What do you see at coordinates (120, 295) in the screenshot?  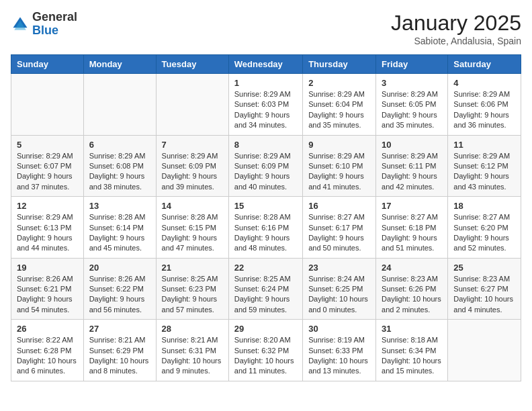 I see `cell-content: Sunrise: 8:26 AM Sunset: 6:22 PM Dayligh…` at bounding box center [120, 295].